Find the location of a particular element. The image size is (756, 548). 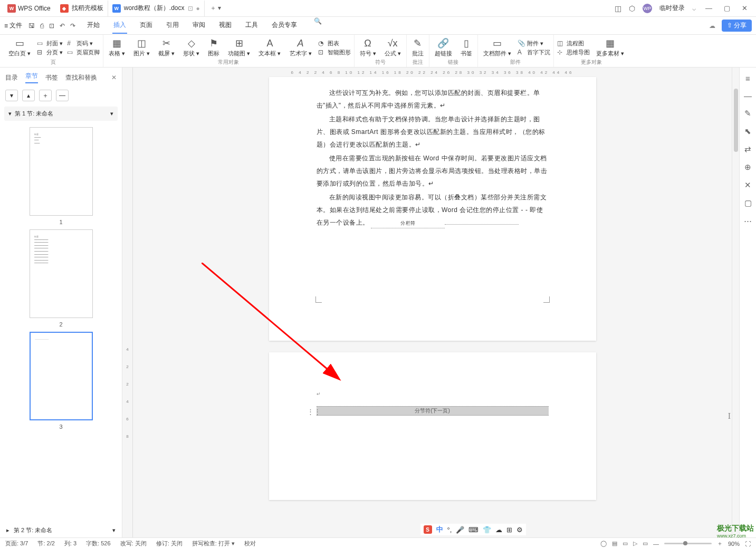

minus-icon: — is located at coordinates (748, 96).